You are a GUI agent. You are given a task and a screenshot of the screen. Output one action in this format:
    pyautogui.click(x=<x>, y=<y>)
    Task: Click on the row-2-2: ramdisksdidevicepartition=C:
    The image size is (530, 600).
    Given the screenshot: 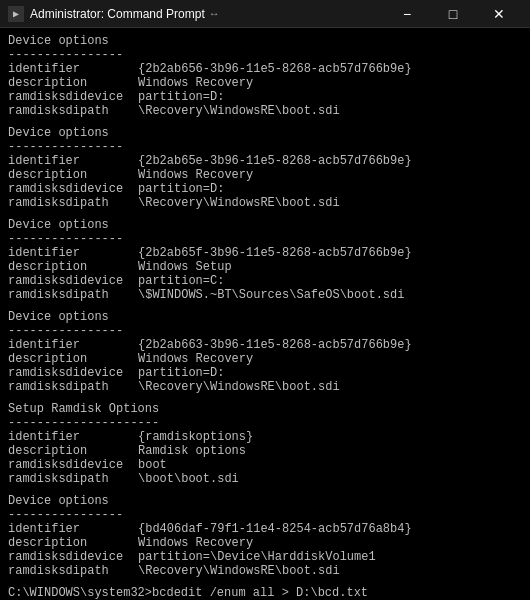 What is the action you would take?
    pyautogui.click(x=265, y=281)
    